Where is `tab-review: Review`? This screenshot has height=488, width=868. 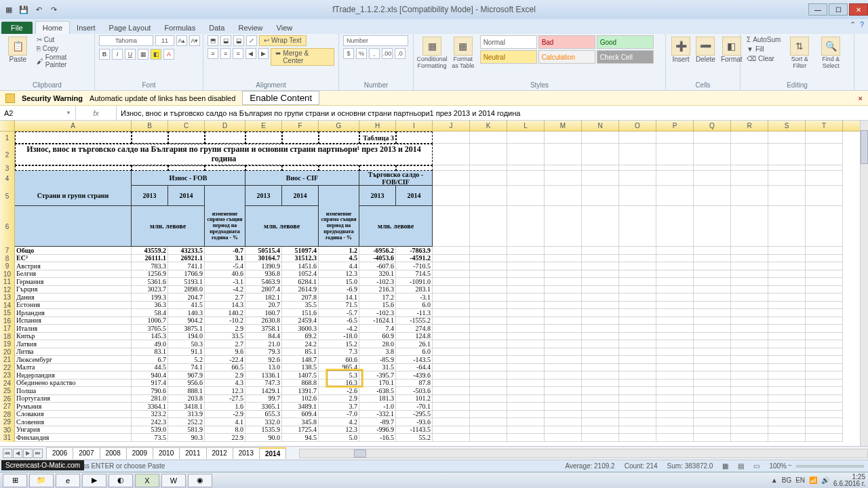
tab-review: Review is located at coordinates (250, 28).